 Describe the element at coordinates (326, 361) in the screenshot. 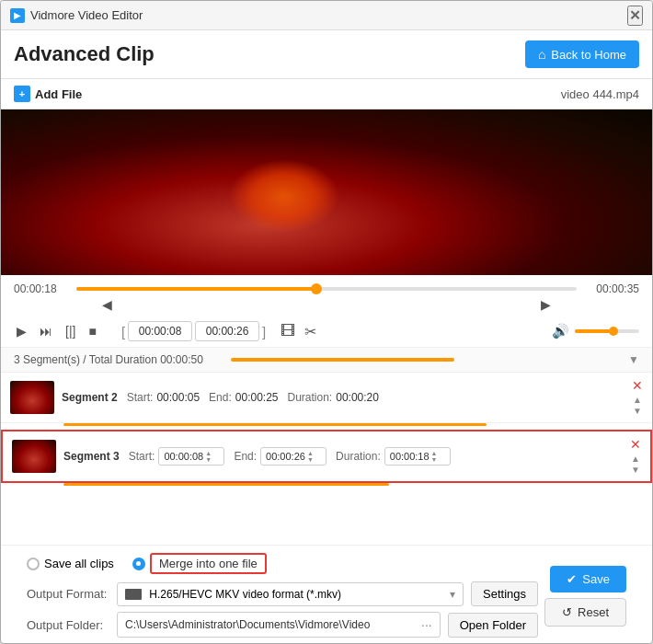

I see `segments-header: 3 Segment(s) / Total Duration 00:00:50 ▼` at that location.